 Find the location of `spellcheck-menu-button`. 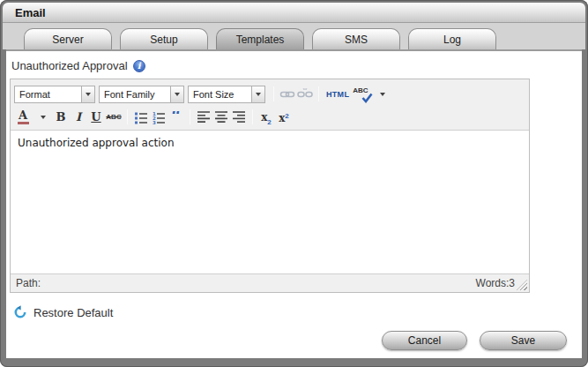

spellcheck-menu-button is located at coordinates (383, 94).